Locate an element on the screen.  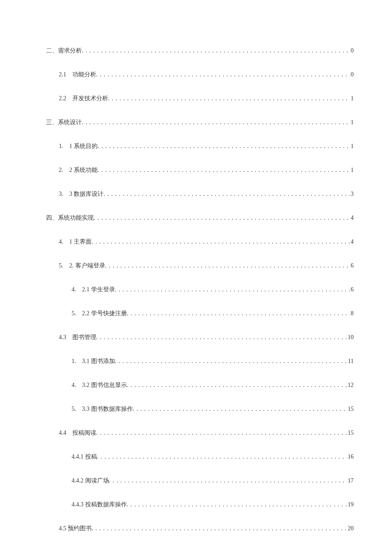
toc-entry-label: 系统设计 is located at coordinates (70, 122).